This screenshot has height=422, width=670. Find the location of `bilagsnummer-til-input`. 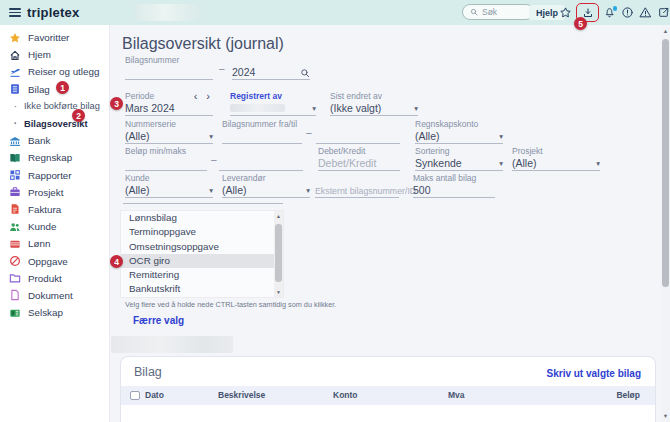

bilagsnummer-til-input is located at coordinates (358, 136).